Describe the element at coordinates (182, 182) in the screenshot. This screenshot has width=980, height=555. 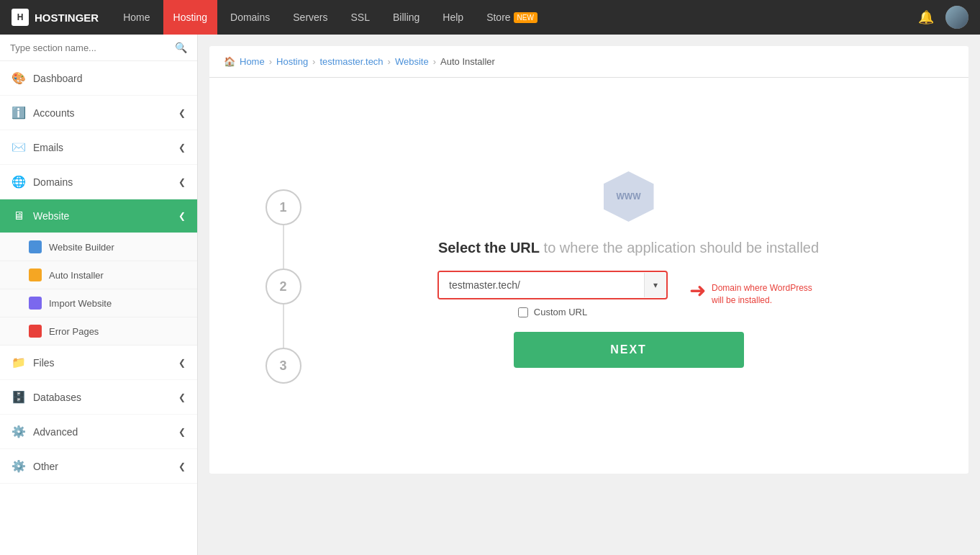
I see `domains-arrow: ❮` at that location.